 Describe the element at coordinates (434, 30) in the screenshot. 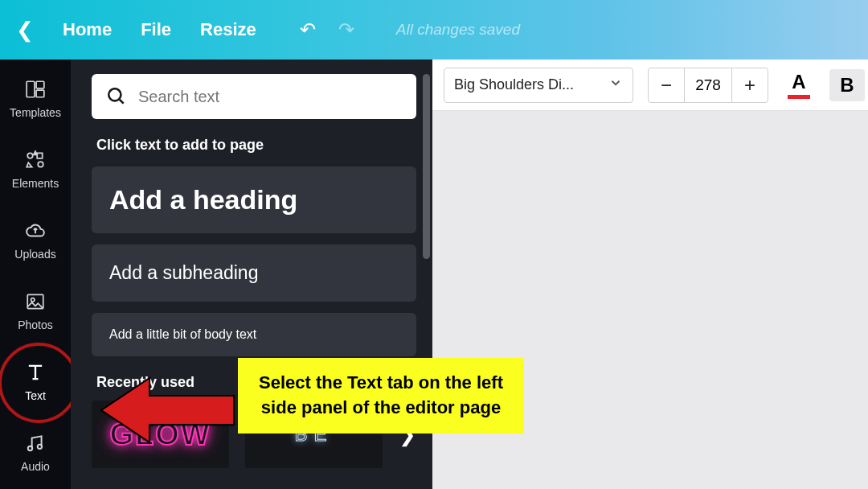

I see `top-menu-bar: ❮ Home File Resize ↶ ↷ All changes saved` at that location.